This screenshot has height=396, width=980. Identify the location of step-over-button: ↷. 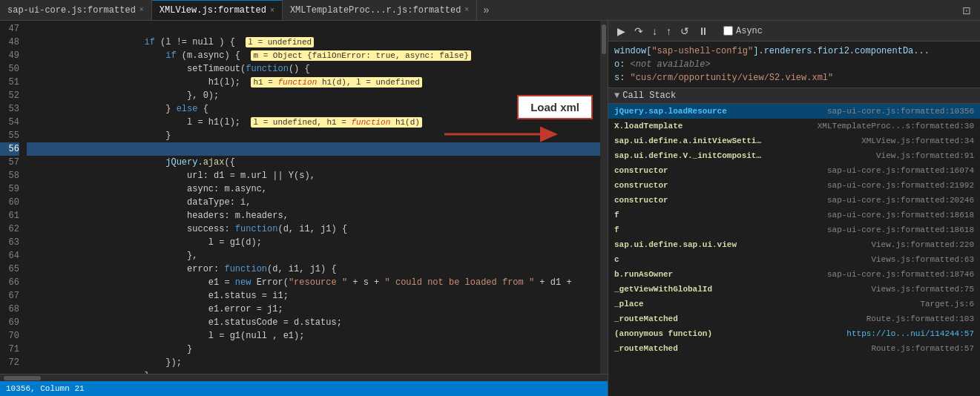
(639, 31).